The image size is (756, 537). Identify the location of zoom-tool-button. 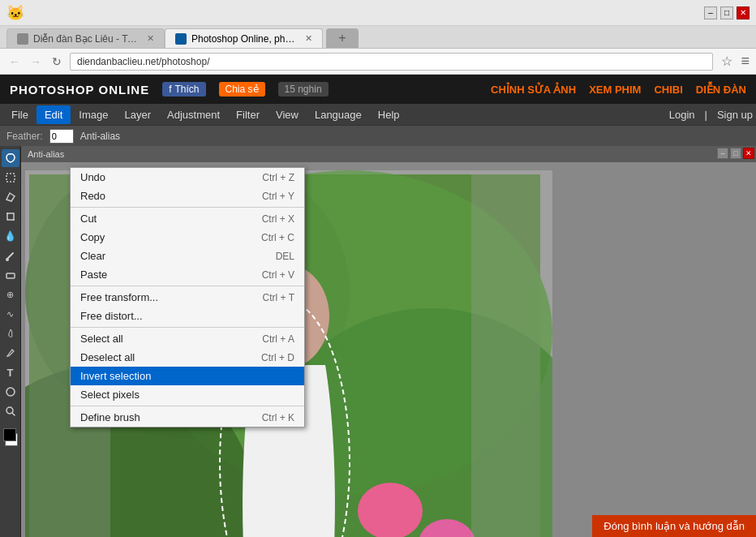
(11, 411).